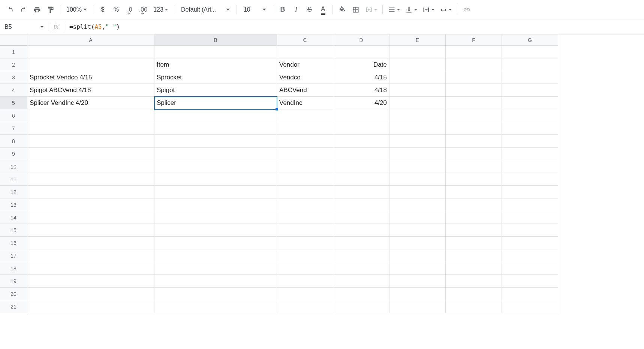  What do you see at coordinates (418, 40) in the screenshot?
I see `column-header-E: E` at bounding box center [418, 40].